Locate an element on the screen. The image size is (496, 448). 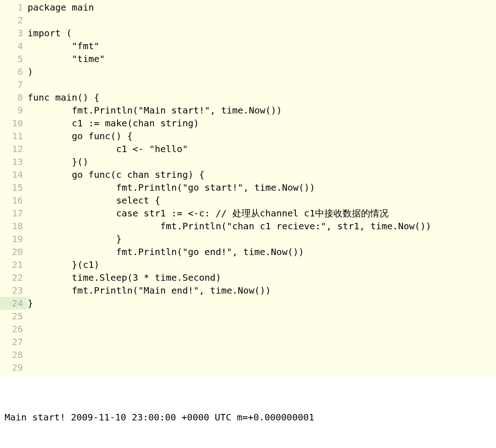
code-line: 17 case str1 := <-c: // 处理从channel c1中接收… is located at coordinates (248, 213).